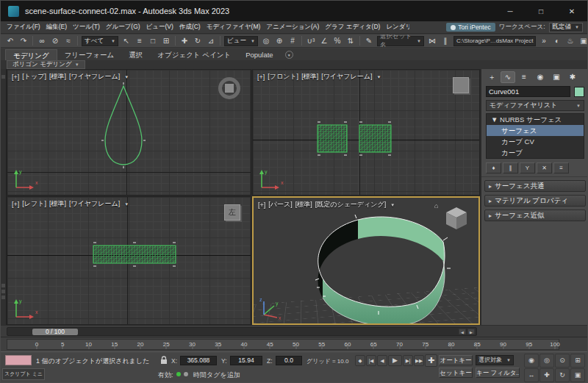 Image resolution: width=588 pixels, height=383 pixels. I want to click on redo-icon: ↷, so click(24, 41).